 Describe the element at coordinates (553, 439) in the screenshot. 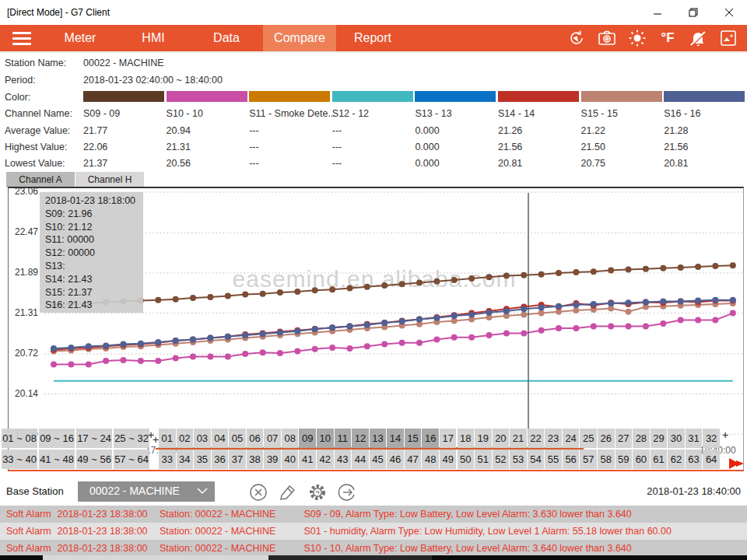

I see `channel-button-23: 23` at that location.